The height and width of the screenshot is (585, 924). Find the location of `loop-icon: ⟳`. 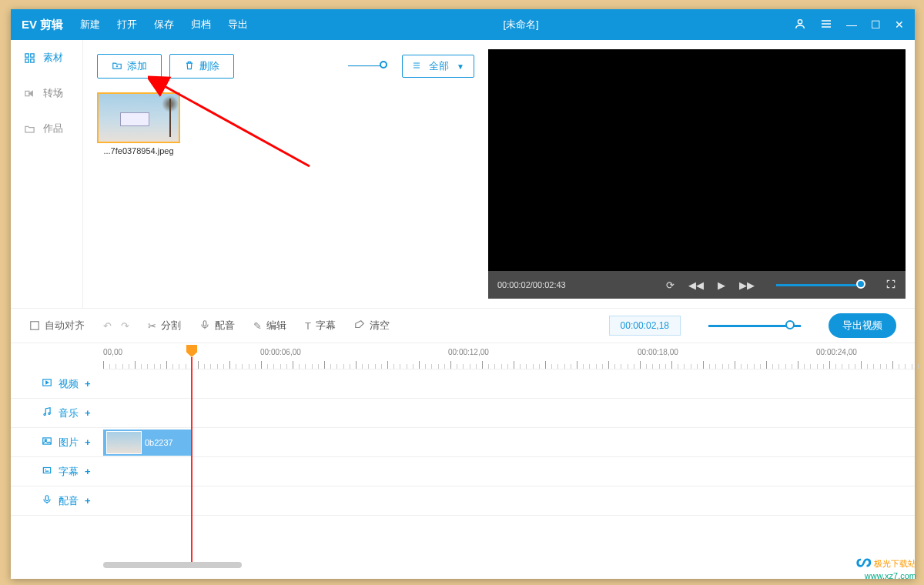

loop-icon: ⟳ is located at coordinates (670, 285).